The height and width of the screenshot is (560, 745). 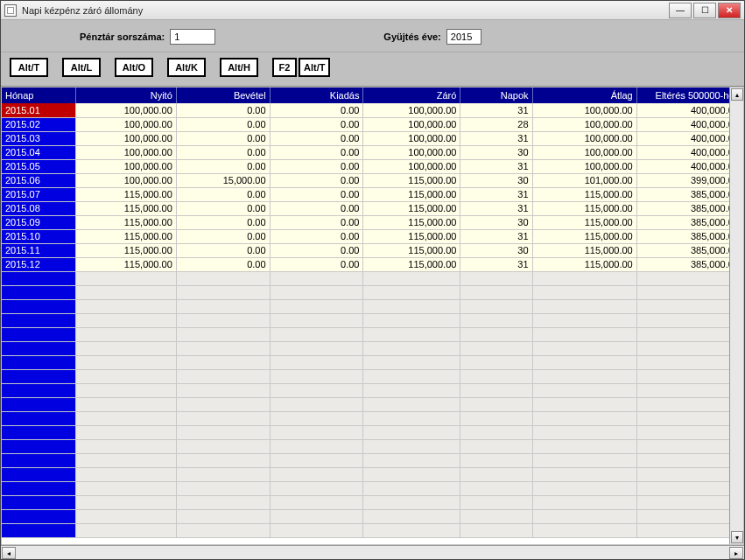 I want to click on cell-month: 2015.04, so click(x=39, y=152).